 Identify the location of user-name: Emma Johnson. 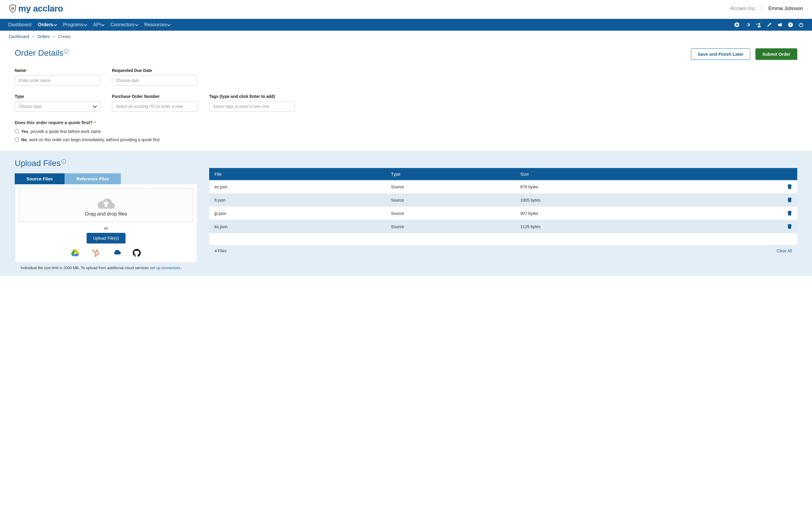
(786, 9).